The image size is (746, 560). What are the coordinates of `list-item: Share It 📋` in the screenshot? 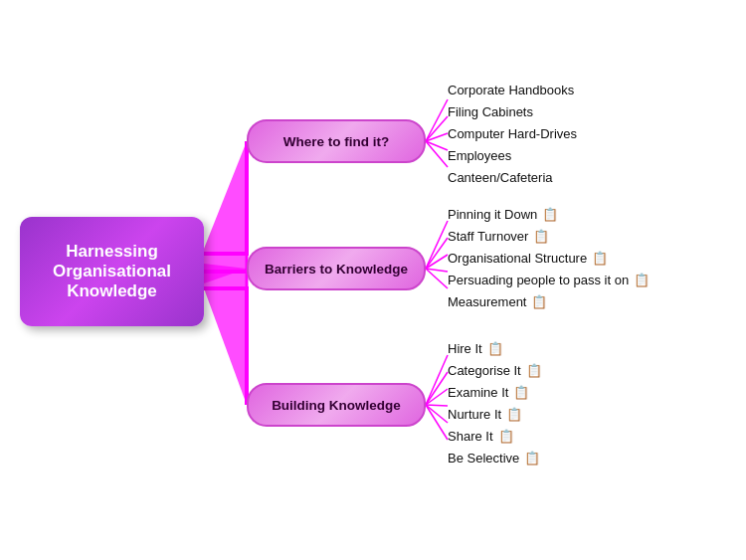 It's located at (495, 437).